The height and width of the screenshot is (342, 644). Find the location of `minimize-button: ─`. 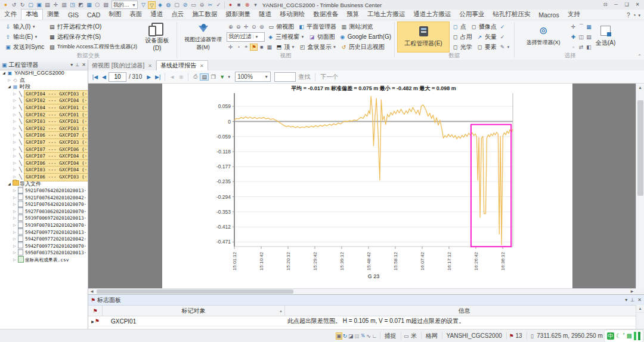

minimize-button: ─ is located at coordinates (616, 5).